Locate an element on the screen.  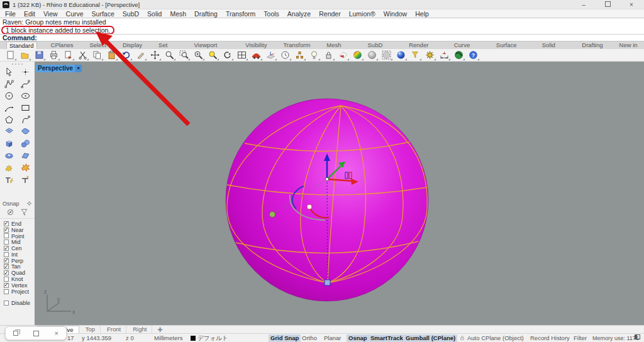
menu-curve: Curve is located at coordinates (75, 14).